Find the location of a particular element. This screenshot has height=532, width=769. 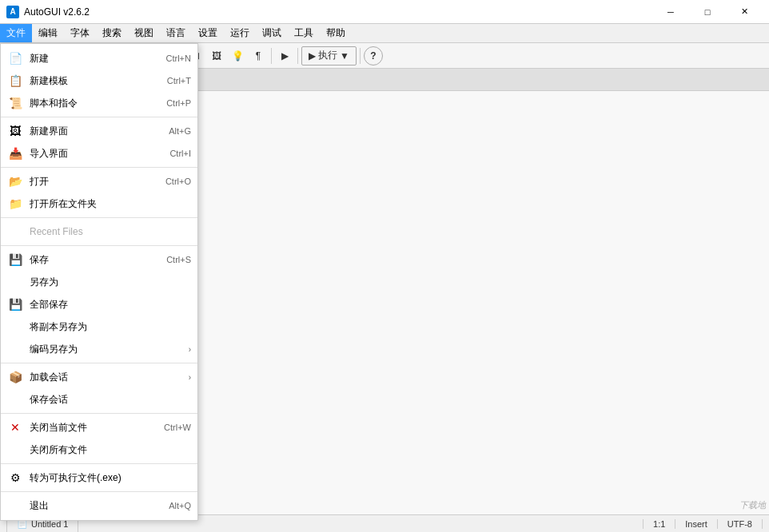

menu-open-folder: 📁 打开所在文件夹 is located at coordinates (99, 204).